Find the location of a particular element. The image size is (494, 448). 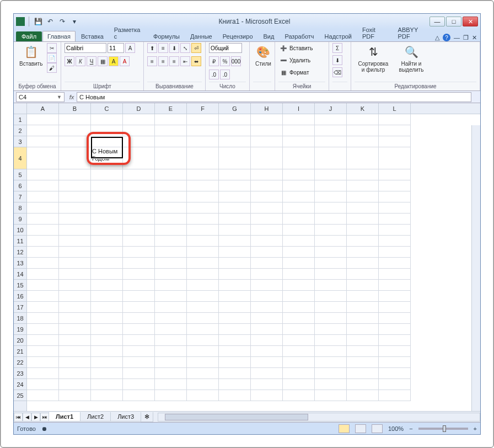

col-E: E is located at coordinates (171, 109).